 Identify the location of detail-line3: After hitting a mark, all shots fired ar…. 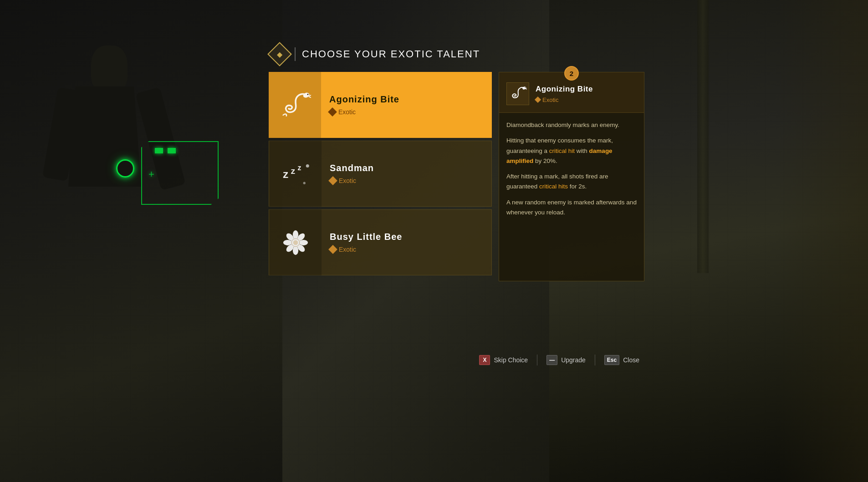
(572, 182).